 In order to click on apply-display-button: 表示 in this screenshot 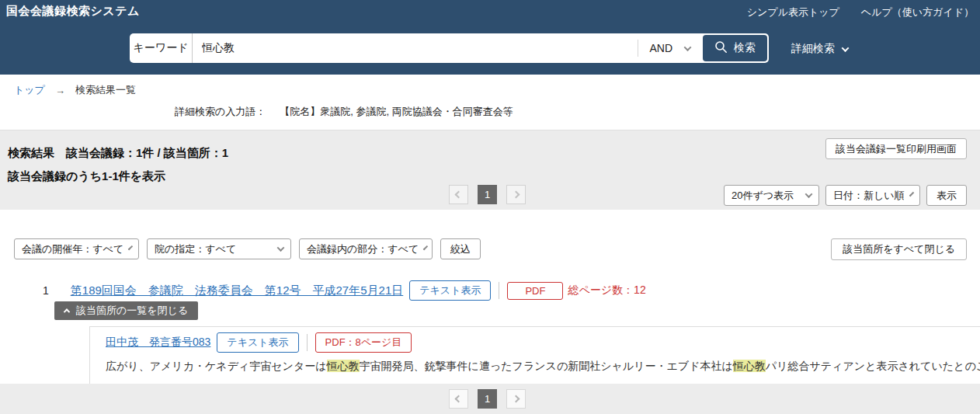, I will do `click(947, 196)`.